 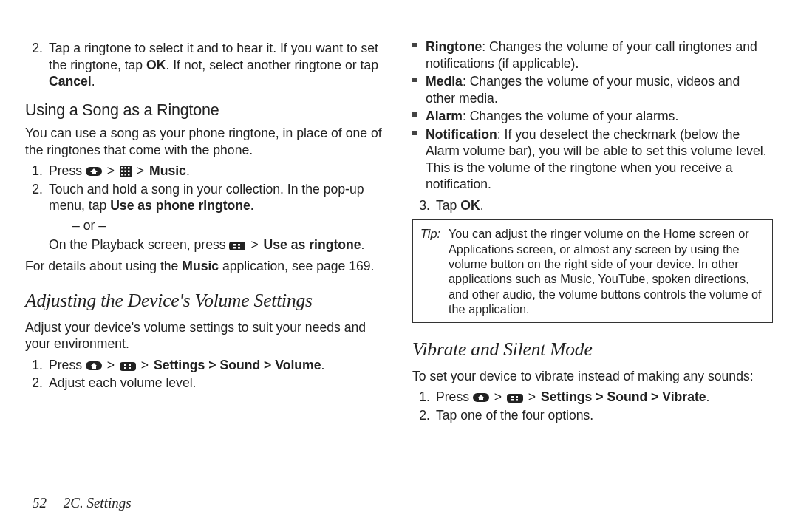 What do you see at coordinates (217, 65) in the screenshot?
I see `step-text: Tap a ringtone to select it and to hear …` at bounding box center [217, 65].